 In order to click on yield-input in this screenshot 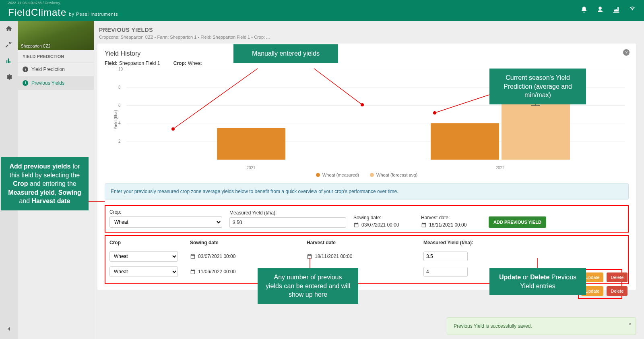, I will do `click(288, 223)`.